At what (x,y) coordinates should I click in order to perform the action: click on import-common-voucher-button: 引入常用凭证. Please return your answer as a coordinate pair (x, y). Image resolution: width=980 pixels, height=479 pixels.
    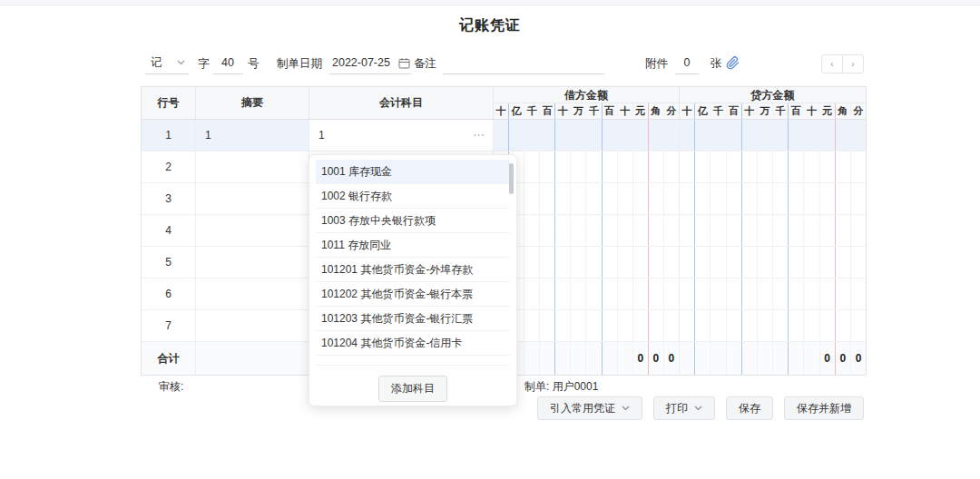
    Looking at the image, I should click on (590, 408).